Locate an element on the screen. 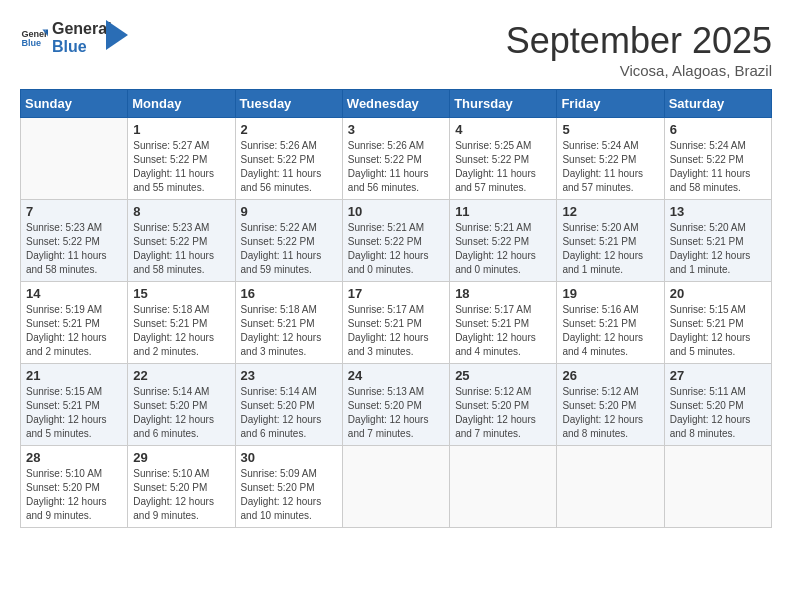 This screenshot has height=612, width=792. day-info: Sunrise: 5:11 AMSunset: 5:20 PMDaylight:… is located at coordinates (718, 413).